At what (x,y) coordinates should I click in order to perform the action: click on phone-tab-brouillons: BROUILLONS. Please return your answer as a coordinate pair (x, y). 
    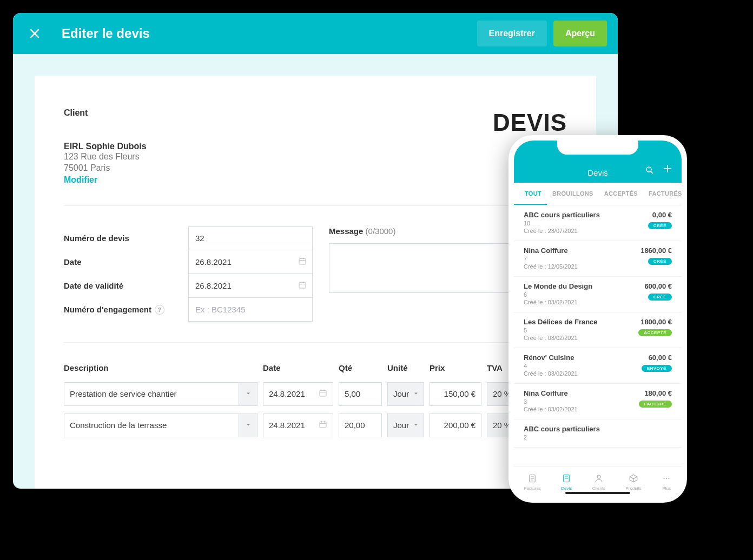
    Looking at the image, I should click on (573, 194).